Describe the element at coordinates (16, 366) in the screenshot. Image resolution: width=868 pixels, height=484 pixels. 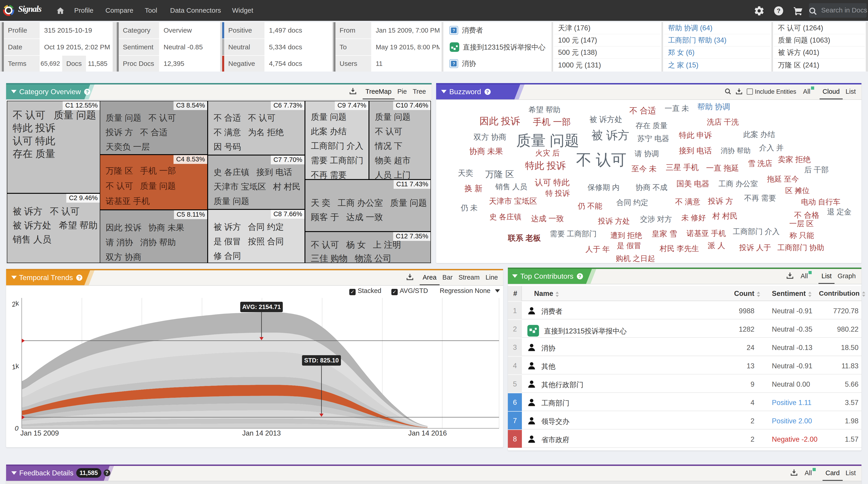
I see `svg-text: 1k` at that location.